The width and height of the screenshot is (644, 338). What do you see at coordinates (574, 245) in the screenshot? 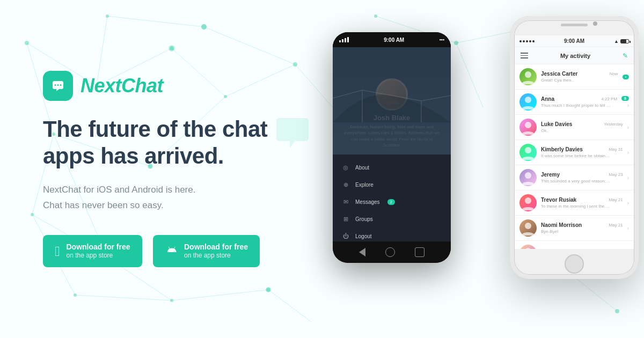
I see `chat-item-jess: Jess Morrison May 21 ›` at bounding box center [574, 245].